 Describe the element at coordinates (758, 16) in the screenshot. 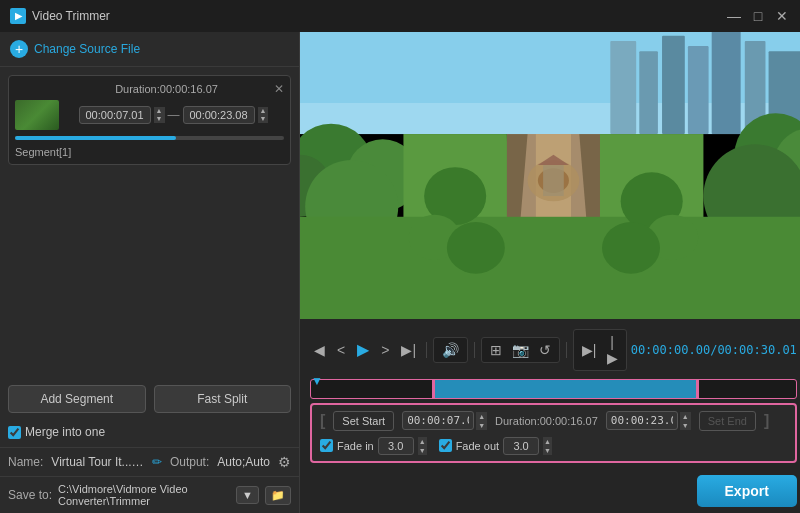

I see `window-controls: — □ ✕` at that location.